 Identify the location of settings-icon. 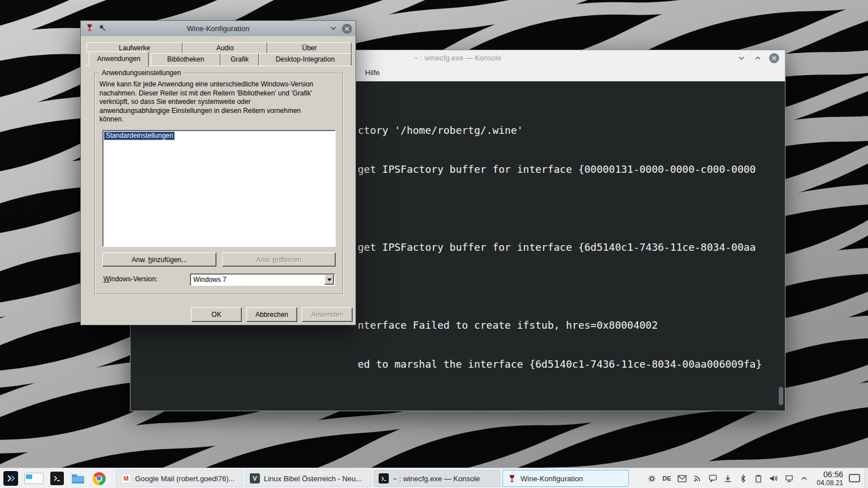
(652, 478).